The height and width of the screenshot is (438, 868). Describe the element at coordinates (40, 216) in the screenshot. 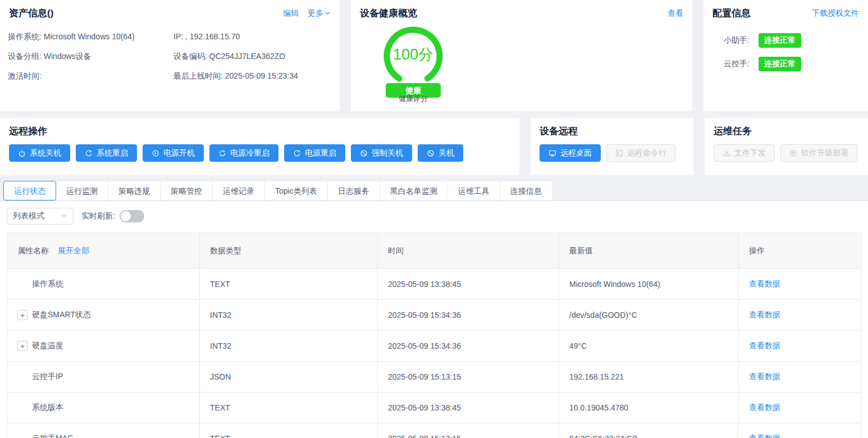

I see `list-mode-select: 列表模式` at that location.